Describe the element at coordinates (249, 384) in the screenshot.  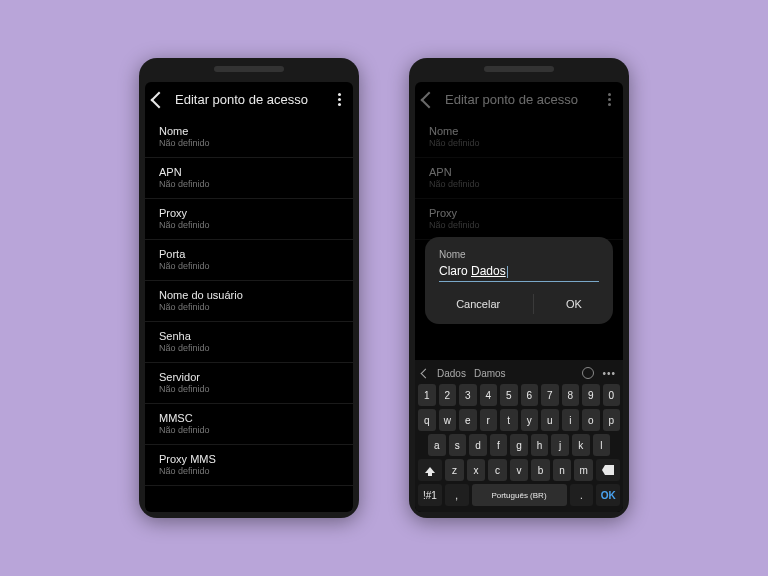
I see `settings-item: ServidorNão definido` at that location.